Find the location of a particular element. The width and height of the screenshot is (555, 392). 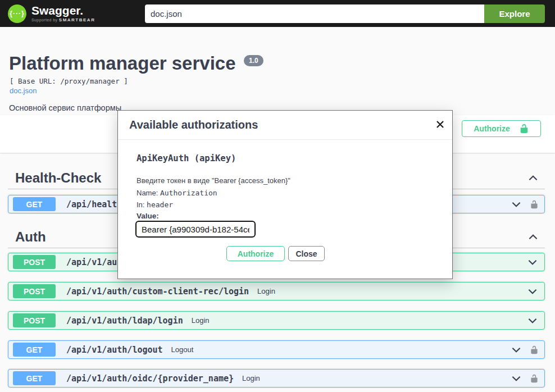

auth-modal-title: Available authorizations is located at coordinates (193, 125).